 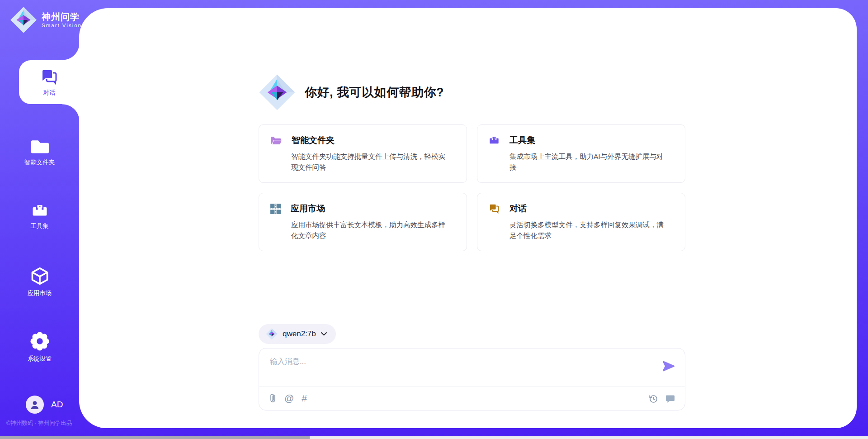 What do you see at coordinates (155, 438) in the screenshot?
I see `scrollbar-thumb` at bounding box center [155, 438].